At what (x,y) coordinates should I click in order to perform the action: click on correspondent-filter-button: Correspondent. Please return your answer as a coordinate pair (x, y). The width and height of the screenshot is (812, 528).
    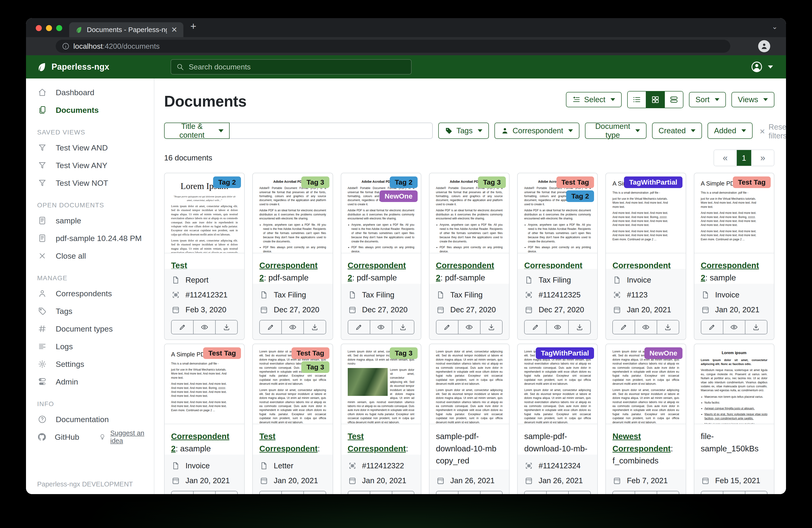
    Looking at the image, I should click on (537, 131).